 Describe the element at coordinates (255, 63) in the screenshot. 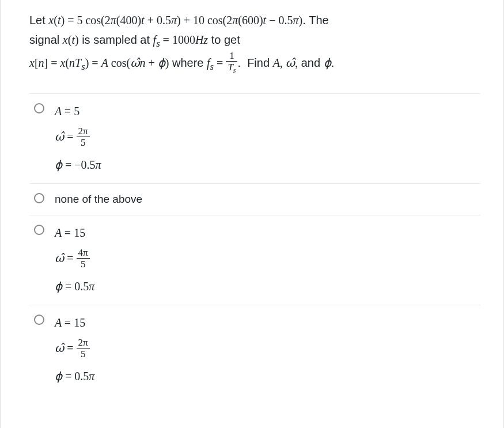

I see `q-text: . Find` at that location.